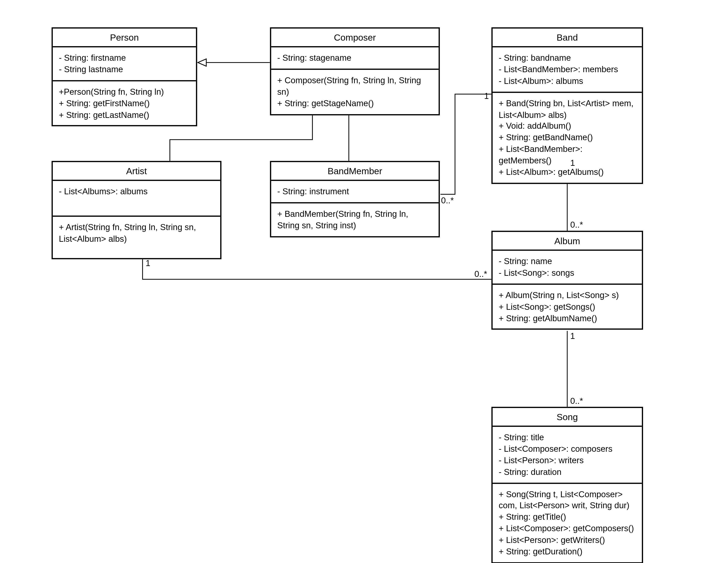 This screenshot has height=563, width=728. Describe the element at coordinates (124, 38) in the screenshot. I see `class-title: Person` at that location.